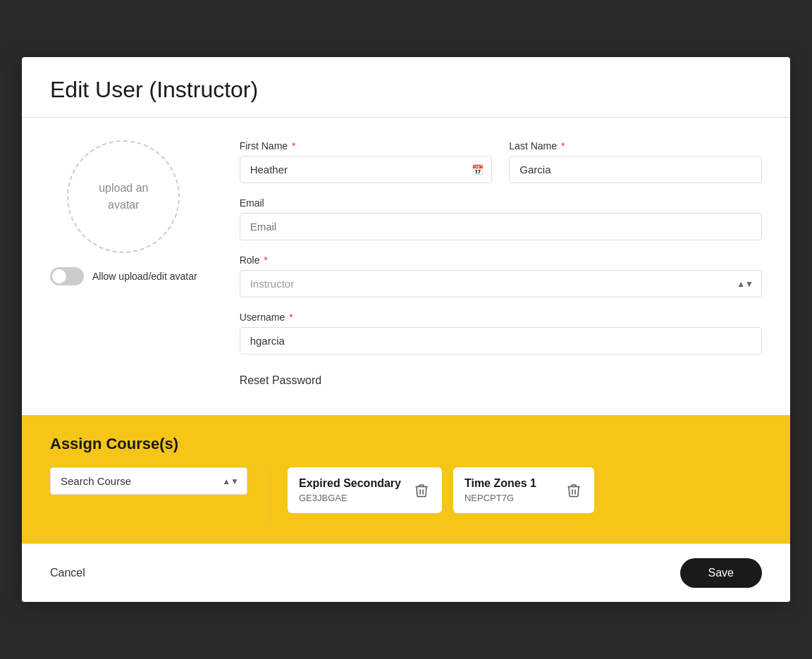  I want to click on role-select: Instructor Student Admin, so click(500, 283).